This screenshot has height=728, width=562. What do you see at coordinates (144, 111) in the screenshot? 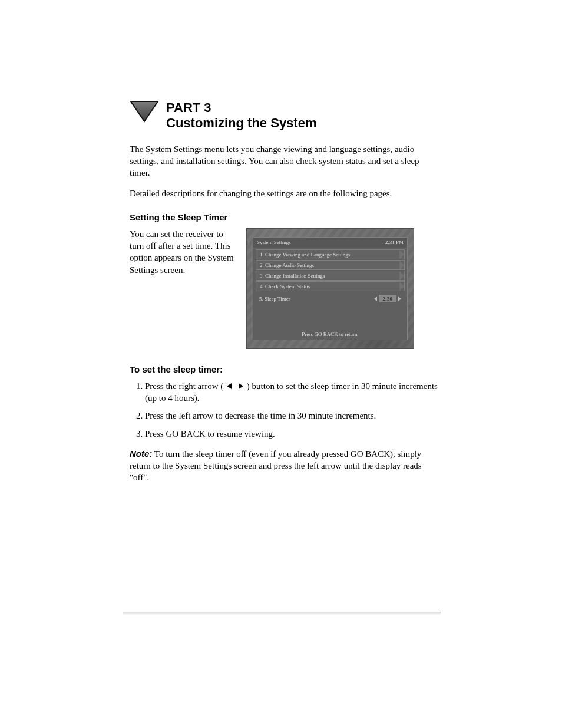
I see `triangle-down-icon` at bounding box center [144, 111].